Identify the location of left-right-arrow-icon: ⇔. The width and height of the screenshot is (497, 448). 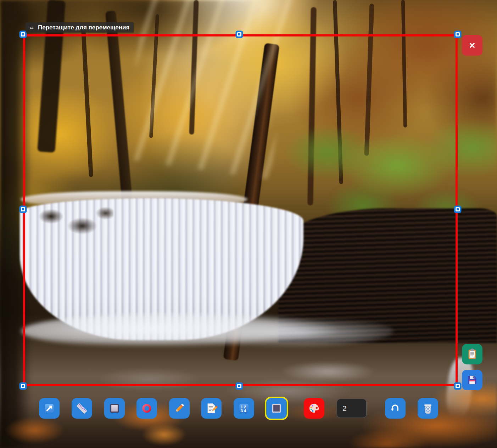
(32, 28).